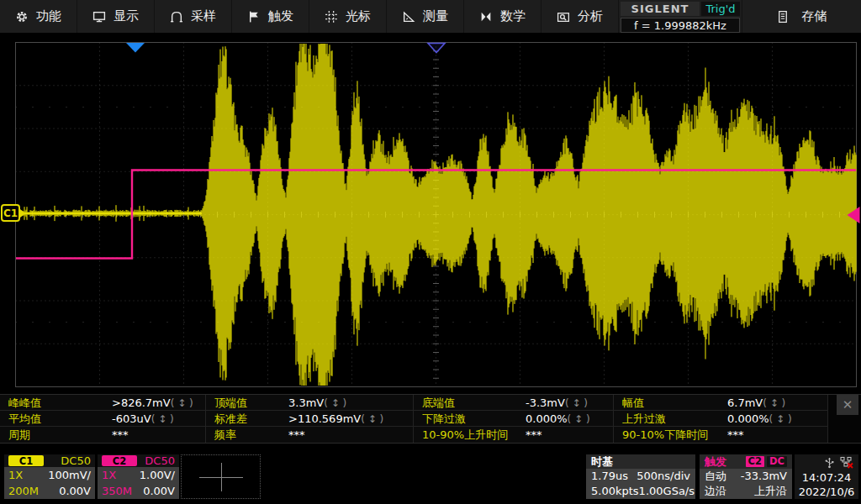 This screenshot has height=504, width=861. I want to click on c1-level-marker: C1, so click(10, 213).